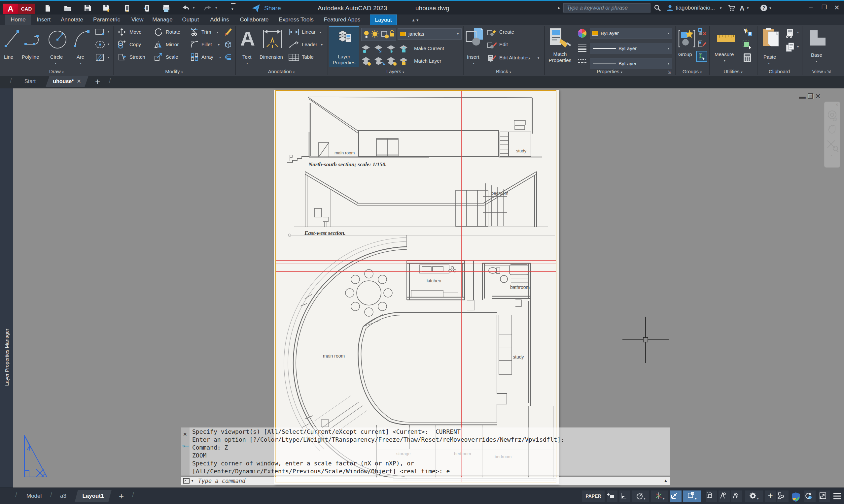 Image resolution: width=844 pixels, height=504 pixels. I want to click on block-create-icon, so click(492, 33).